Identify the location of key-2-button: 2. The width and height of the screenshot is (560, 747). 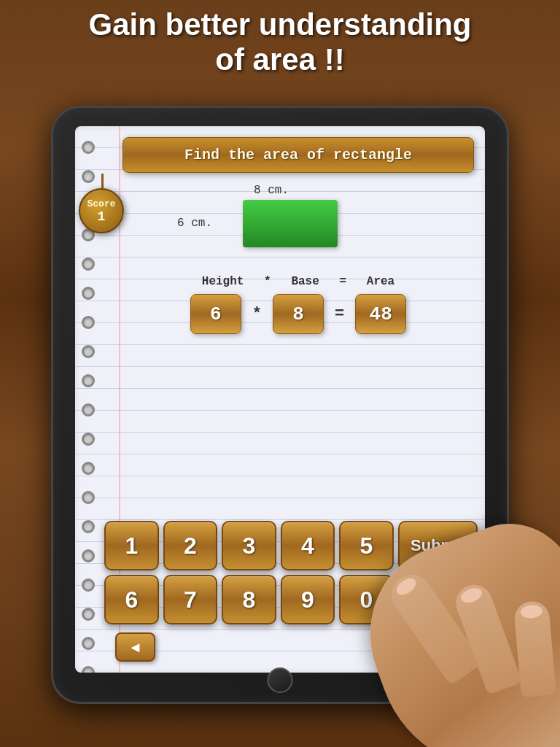
(191, 546).